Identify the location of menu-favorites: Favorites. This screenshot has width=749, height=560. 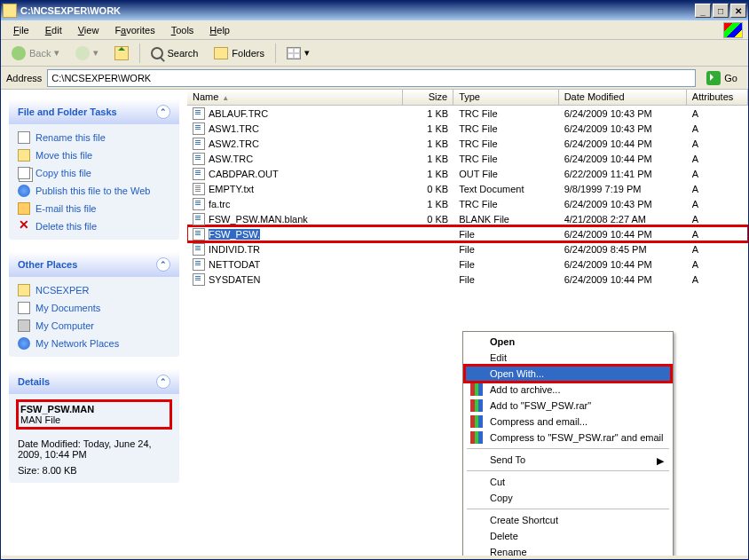
(135, 30).